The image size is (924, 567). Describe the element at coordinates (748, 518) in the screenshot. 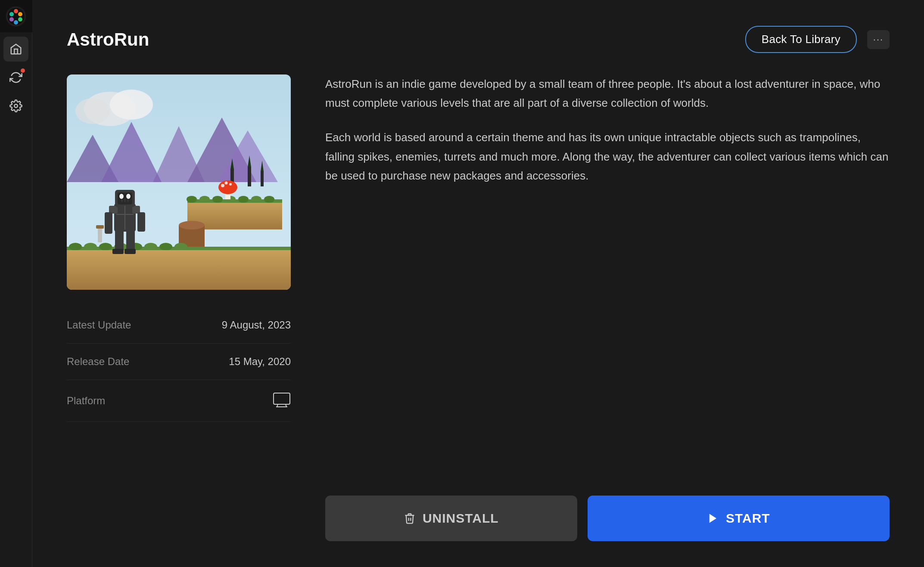

I see `start-label: START` at that location.